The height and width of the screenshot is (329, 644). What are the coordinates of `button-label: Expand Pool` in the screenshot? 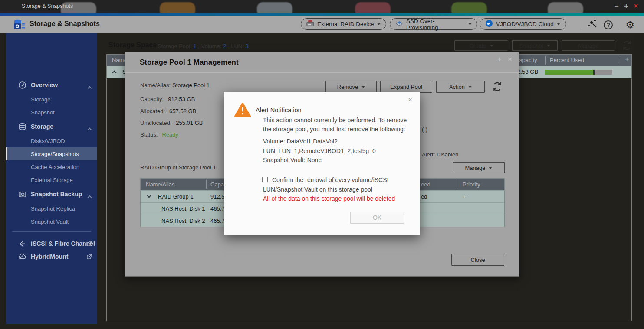 It's located at (406, 87).